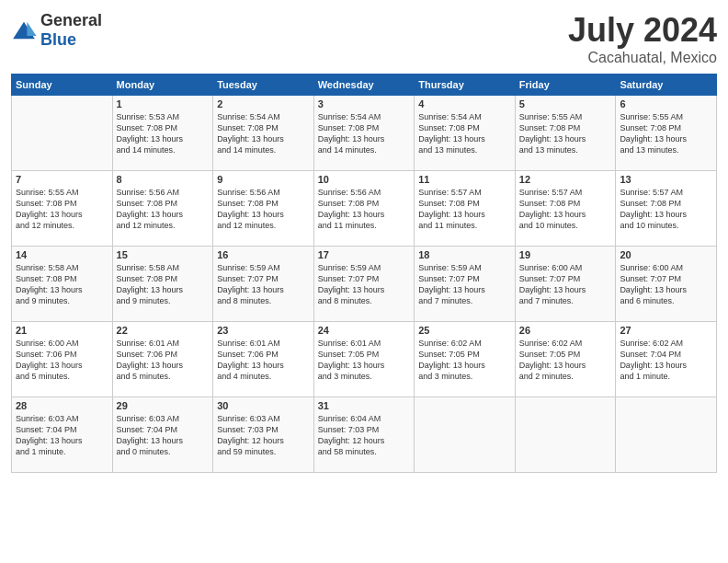  What do you see at coordinates (59, 40) in the screenshot?
I see `logo-blue: Blue` at bounding box center [59, 40].